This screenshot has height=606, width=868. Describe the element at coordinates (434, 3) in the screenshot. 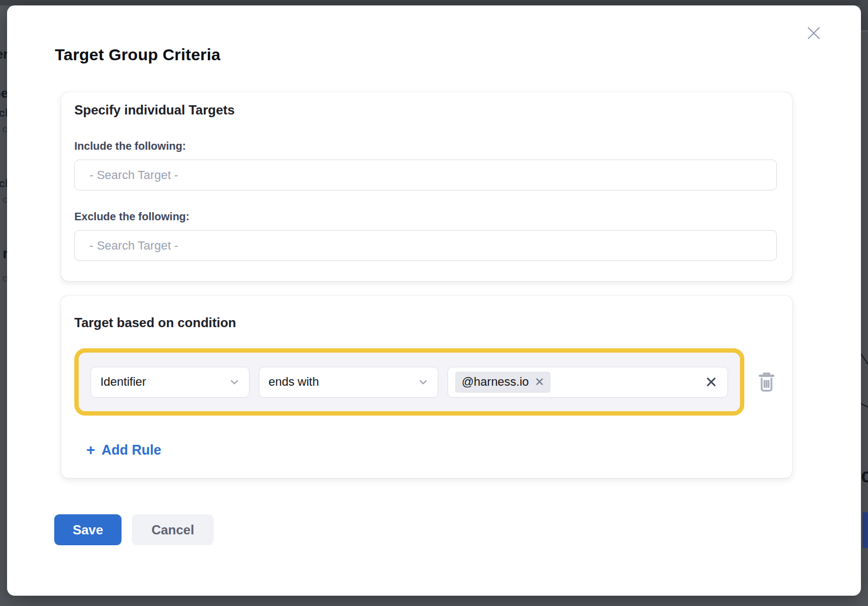

I see `backdrop-top-band` at that location.